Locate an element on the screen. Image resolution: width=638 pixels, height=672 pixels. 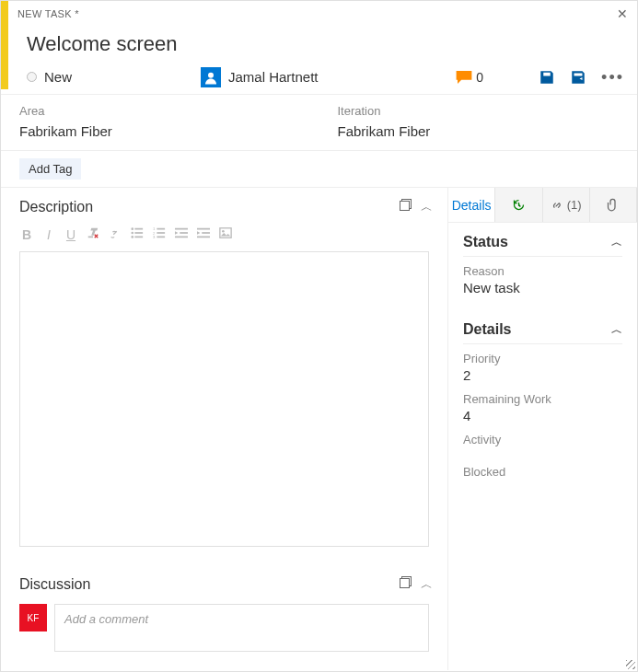
refresh-icon is located at coordinates (578, 77).